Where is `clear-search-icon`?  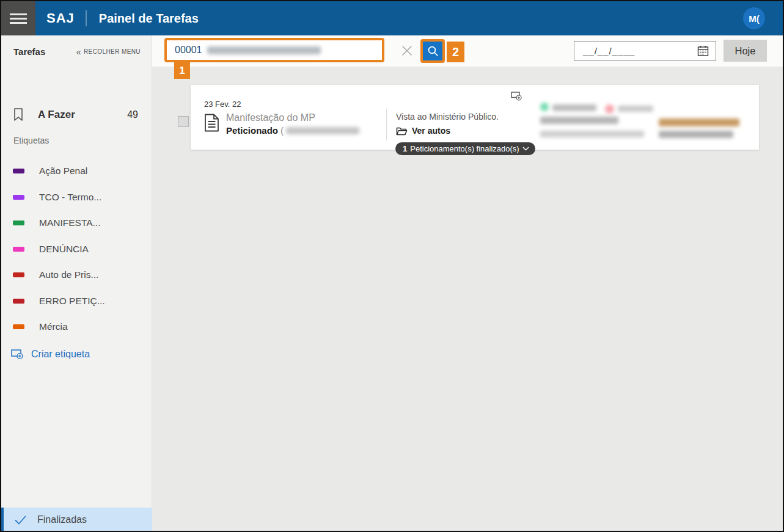 clear-search-icon is located at coordinates (407, 51).